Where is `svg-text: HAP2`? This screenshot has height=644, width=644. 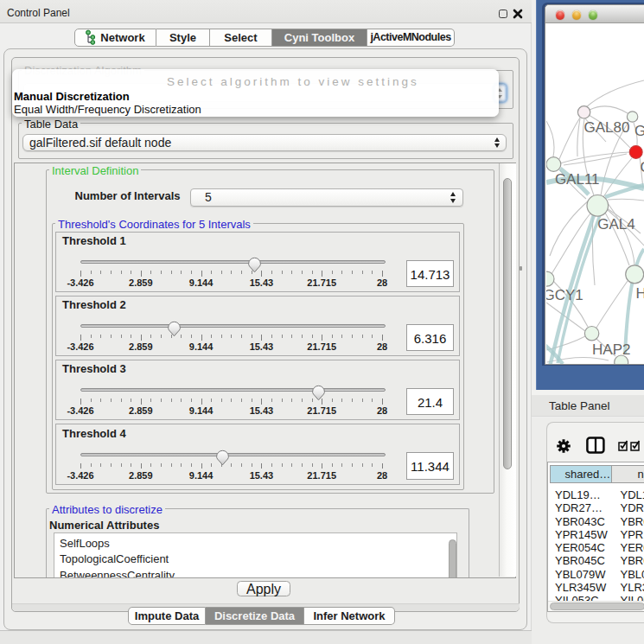 svg-text: HAP2 is located at coordinates (611, 349).